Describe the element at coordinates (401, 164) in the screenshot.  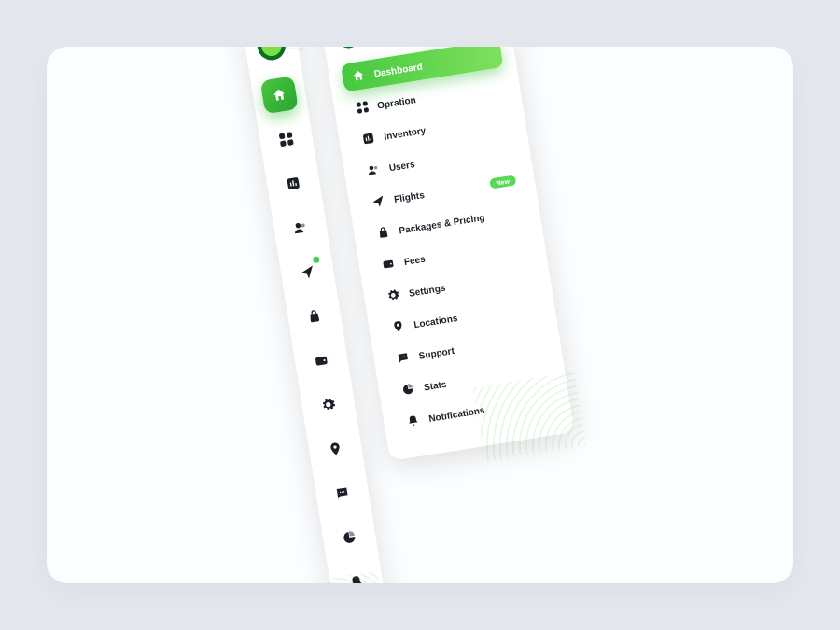
I see `nav-label: Users` at that location.